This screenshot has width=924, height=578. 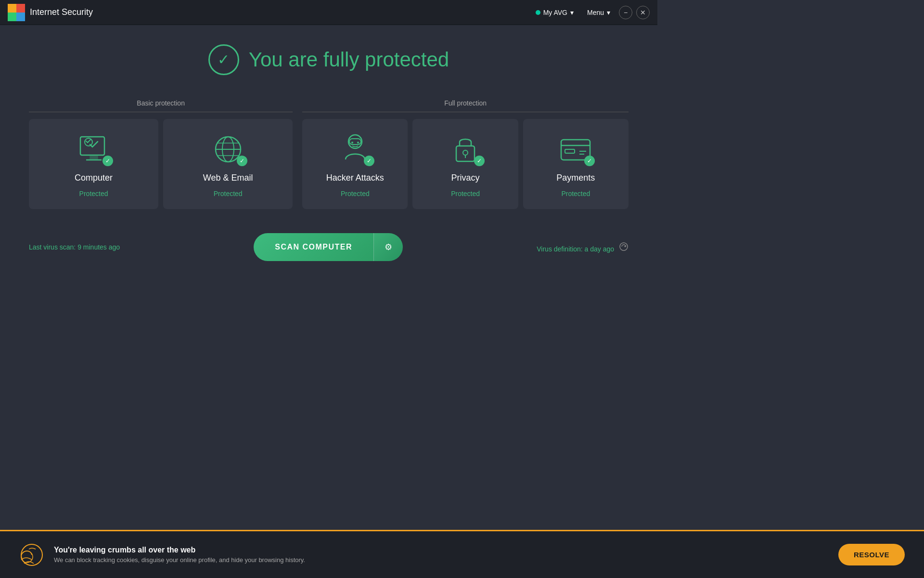 What do you see at coordinates (538, 13) in the screenshot?
I see `myavg-dot-icon` at bounding box center [538, 13].